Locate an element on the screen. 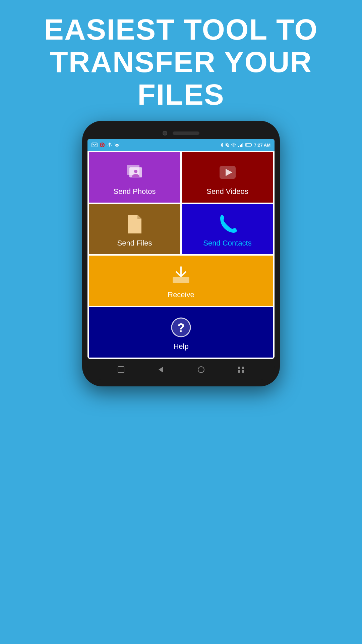 The image size is (362, 644). signal-bars-icon is located at coordinates (241, 145).